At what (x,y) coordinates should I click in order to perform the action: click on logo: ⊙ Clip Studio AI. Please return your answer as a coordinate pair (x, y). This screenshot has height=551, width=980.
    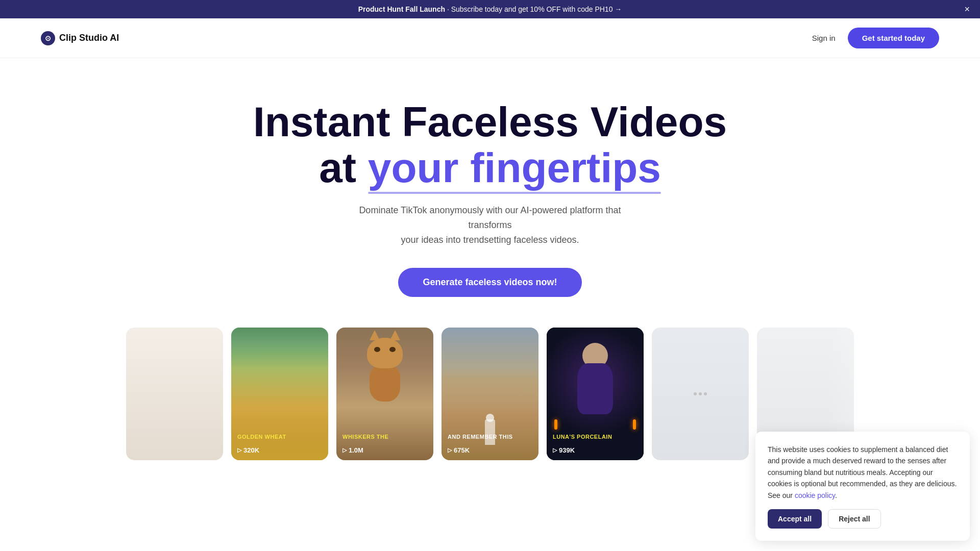
    Looking at the image, I should click on (80, 38).